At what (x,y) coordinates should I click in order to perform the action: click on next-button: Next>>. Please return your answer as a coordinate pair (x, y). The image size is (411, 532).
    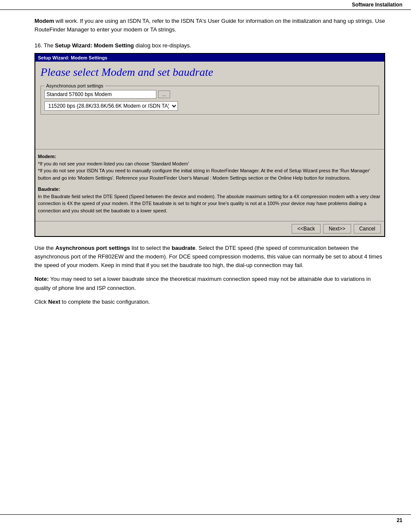
    Looking at the image, I should click on (337, 229).